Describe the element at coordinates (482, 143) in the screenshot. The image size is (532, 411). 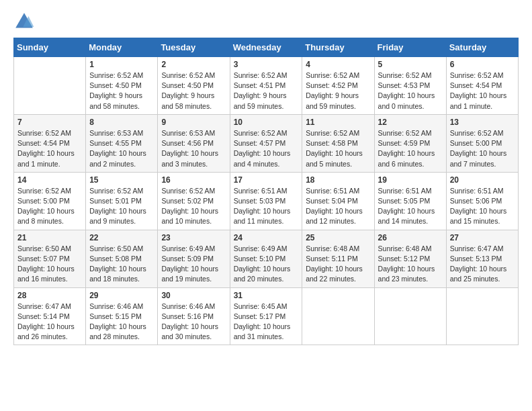
I see `calendar-cell: 13Sunrise: 6:52 AM Sunset: 5:00 PM Dayli…` at that location.